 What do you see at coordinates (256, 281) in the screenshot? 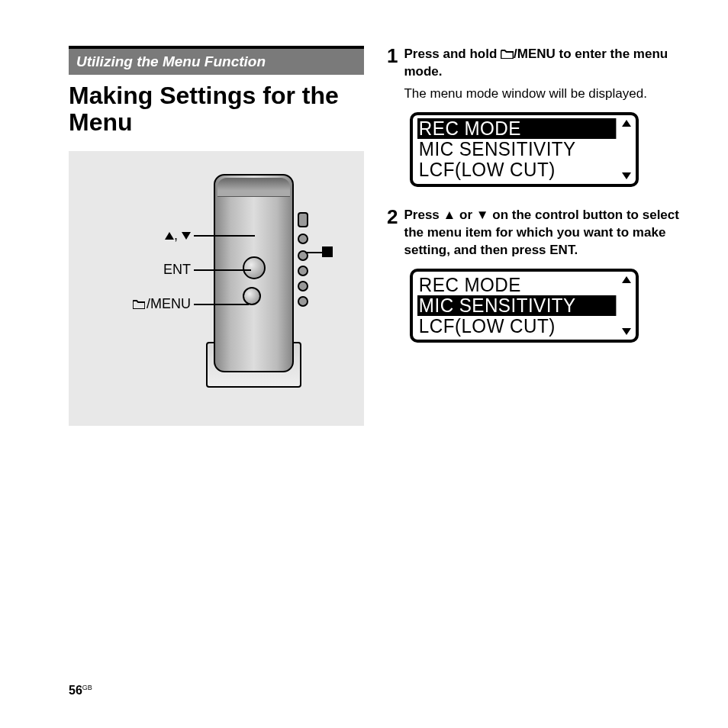
I see `device-drawing` at bounding box center [256, 281].